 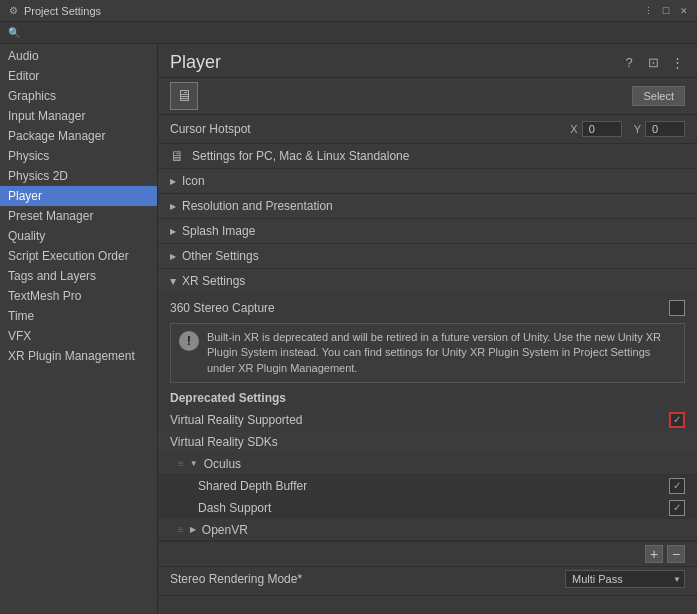 What do you see at coordinates (78, 116) in the screenshot?
I see `sidebar-item-input-manager: Input Manager` at bounding box center [78, 116].